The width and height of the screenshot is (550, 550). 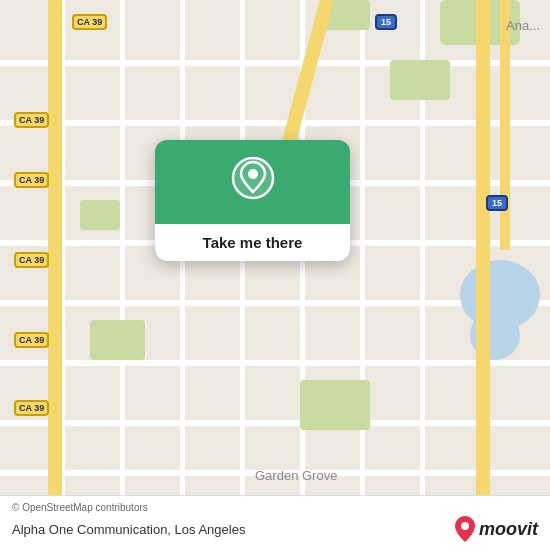 I want to click on route-badge-ca39-5: CA 39, so click(x=32, y=340).